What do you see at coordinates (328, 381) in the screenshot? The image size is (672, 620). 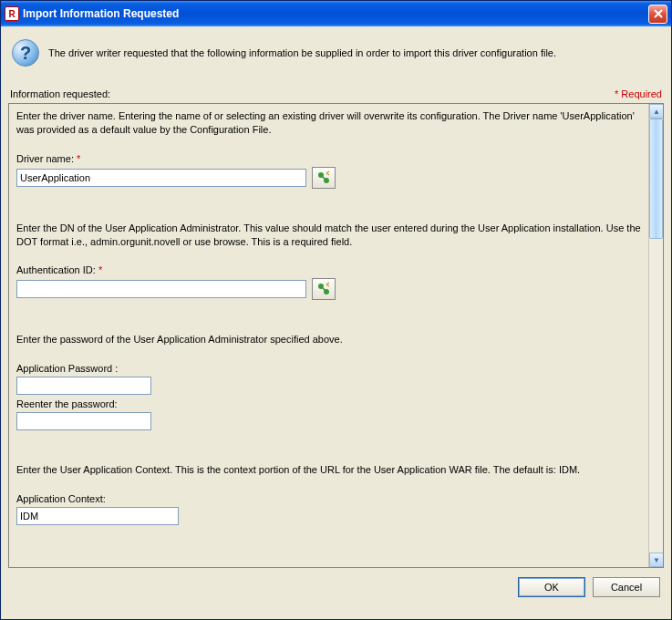 I see `app-password-group: Enter the password of the User Applicati…` at bounding box center [328, 381].